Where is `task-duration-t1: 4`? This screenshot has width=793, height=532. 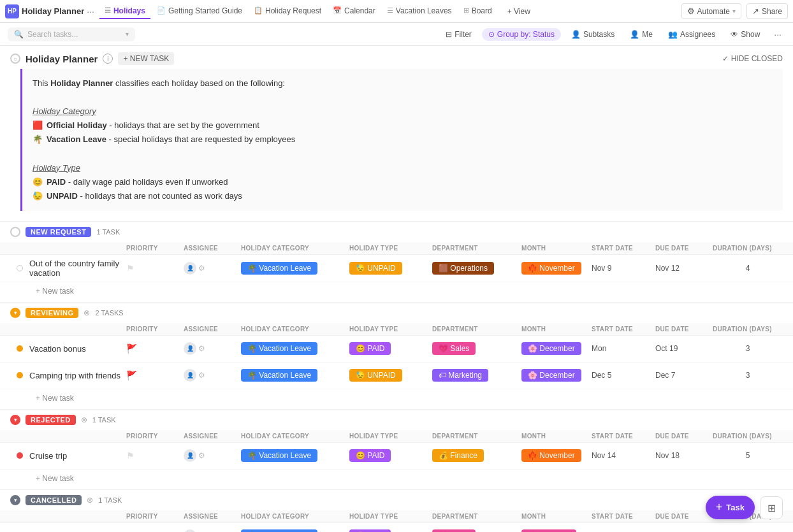 task-duration-t1: 4 is located at coordinates (748, 268).